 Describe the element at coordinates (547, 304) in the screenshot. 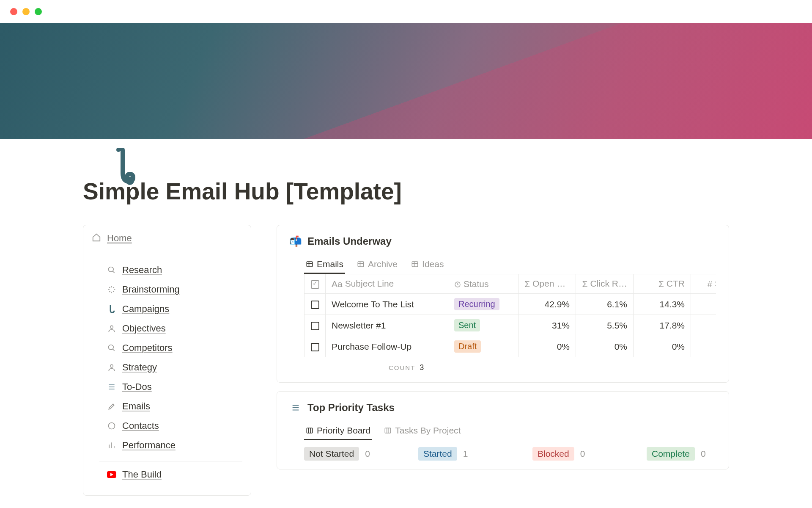

I see `cell-open-rate: 42.9%` at that location.